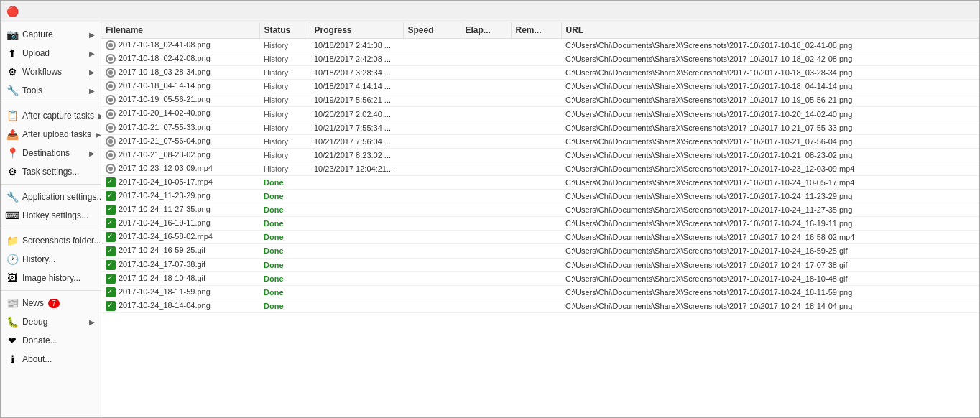 This screenshot has height=418, width=980. What do you see at coordinates (180, 30) in the screenshot?
I see `column-header-filename: Filename` at bounding box center [180, 30].